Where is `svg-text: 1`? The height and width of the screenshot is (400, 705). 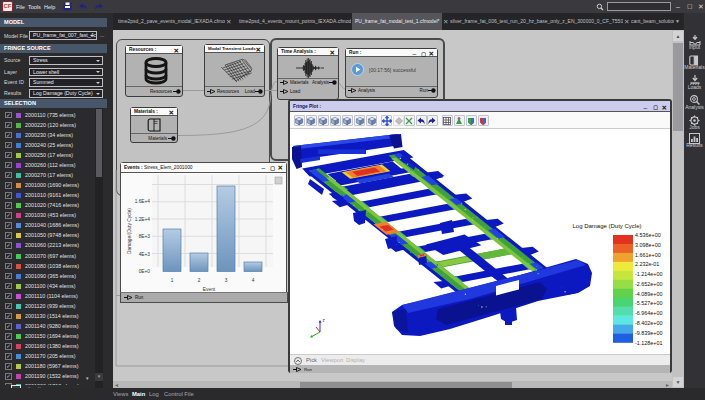 svg-text: 1 is located at coordinates (172, 280).